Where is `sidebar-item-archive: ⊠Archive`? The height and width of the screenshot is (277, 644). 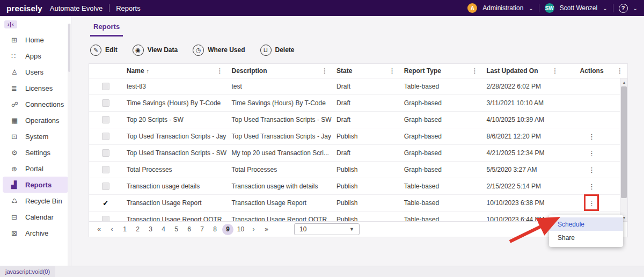
sidebar-item-archive: ⊠Archive is located at coordinates (35, 233).